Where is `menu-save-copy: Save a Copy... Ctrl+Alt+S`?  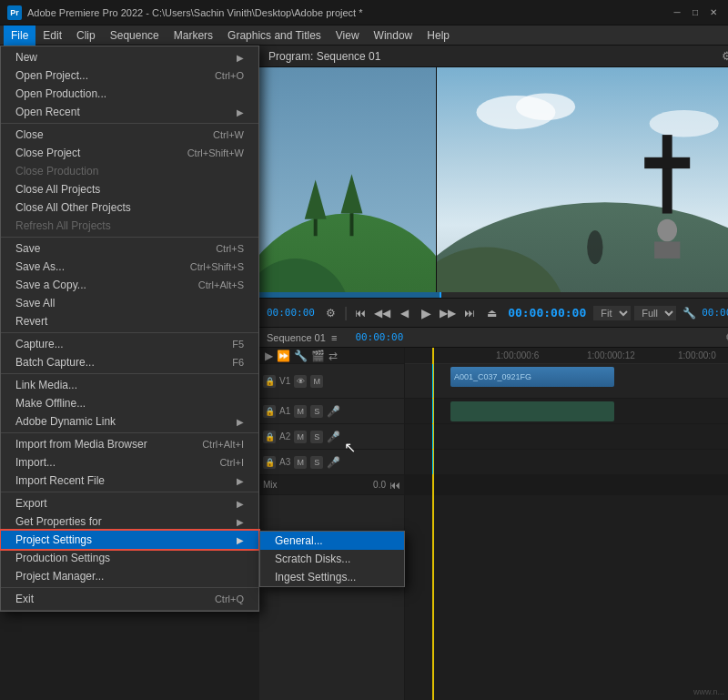
menu-save-copy: Save a Copy... Ctrl+Alt+S is located at coordinates (129, 285).